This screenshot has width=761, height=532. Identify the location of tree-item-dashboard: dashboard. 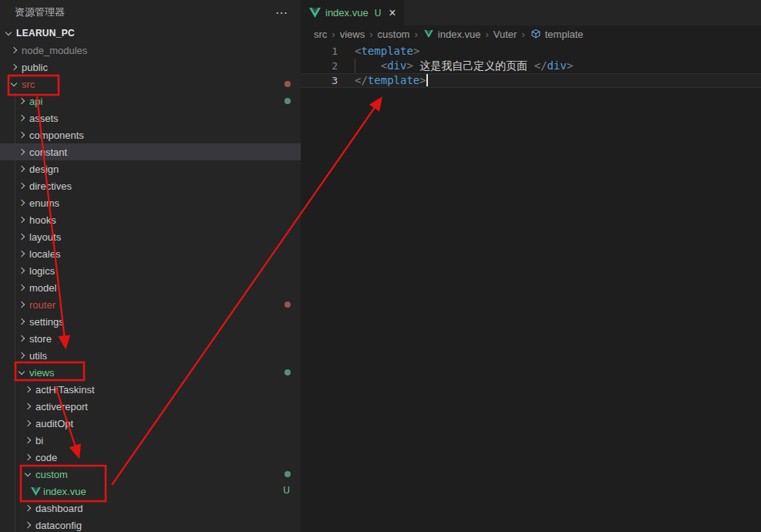
(150, 508).